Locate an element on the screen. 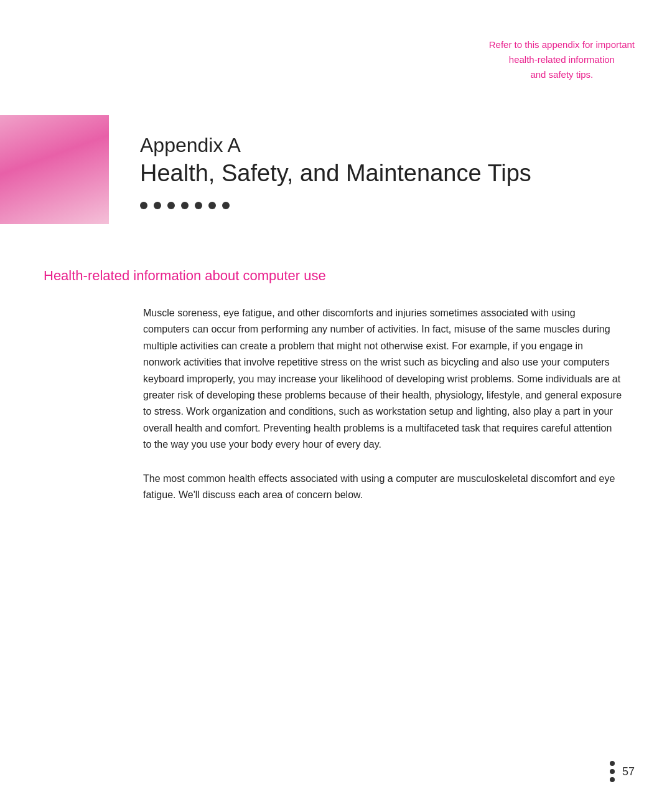 The width and height of the screenshot is (672, 807). page-dots-decoration is located at coordinates (612, 772).